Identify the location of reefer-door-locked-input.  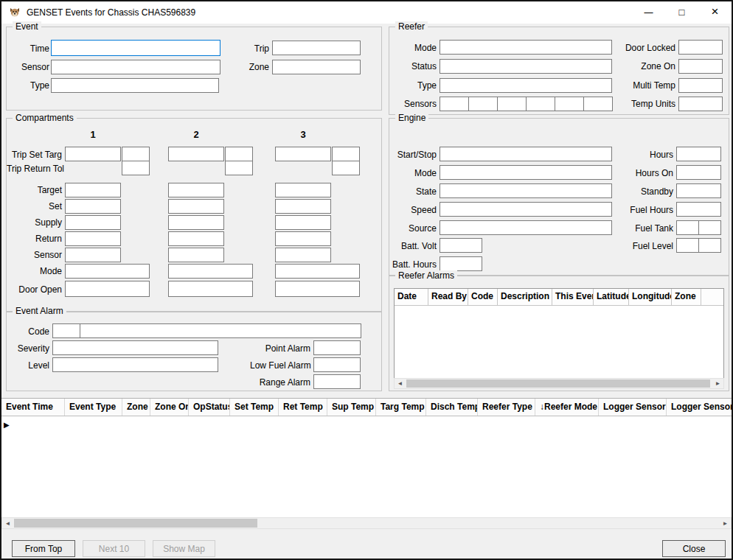
(701, 47).